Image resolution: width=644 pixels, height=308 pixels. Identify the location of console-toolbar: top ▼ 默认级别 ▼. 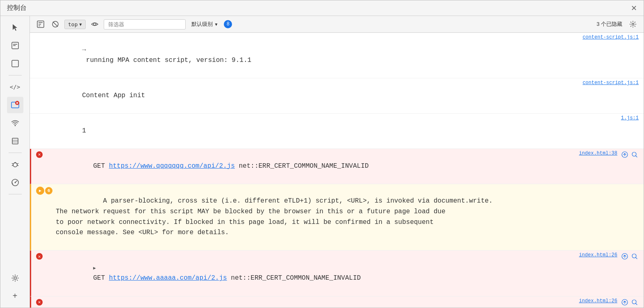
(337, 25).